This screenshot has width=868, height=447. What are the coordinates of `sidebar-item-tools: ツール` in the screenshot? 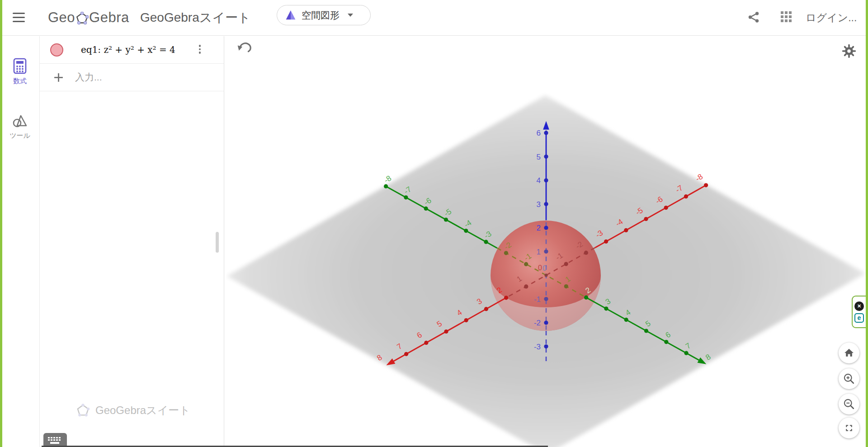 It's located at (20, 127).